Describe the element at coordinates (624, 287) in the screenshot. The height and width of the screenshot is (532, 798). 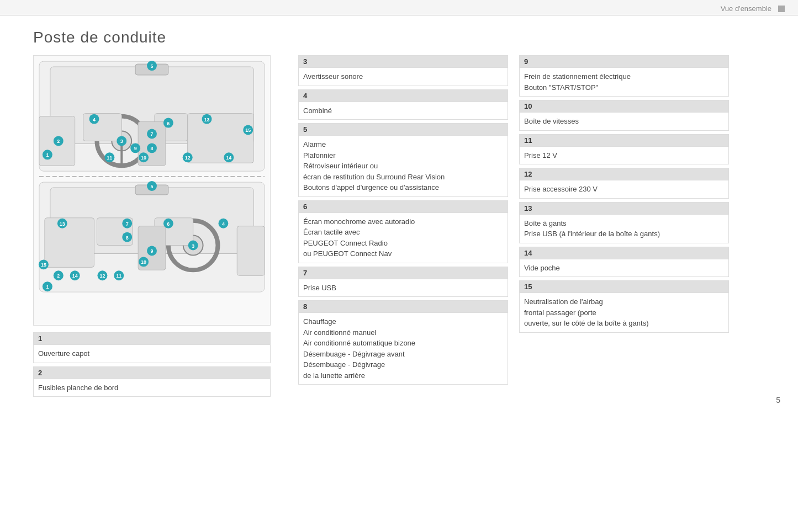
I see `item-15-number: 15` at that location.